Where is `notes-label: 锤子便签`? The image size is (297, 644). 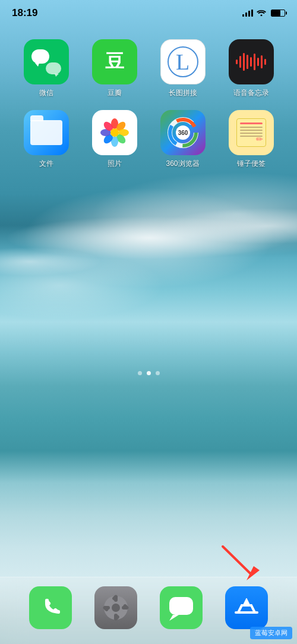 notes-label: 锤子便签 is located at coordinates (251, 164).